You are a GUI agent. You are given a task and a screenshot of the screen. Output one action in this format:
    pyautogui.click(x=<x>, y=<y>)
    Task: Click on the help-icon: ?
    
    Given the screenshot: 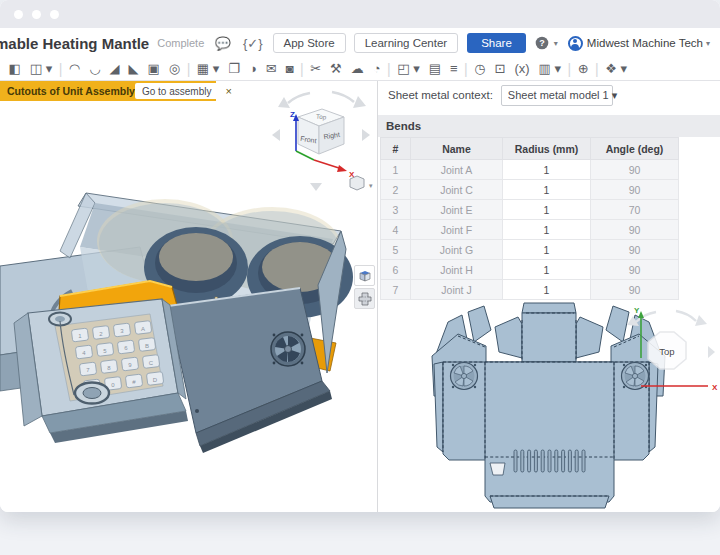 What is the action you would take?
    pyautogui.click(x=542, y=43)
    